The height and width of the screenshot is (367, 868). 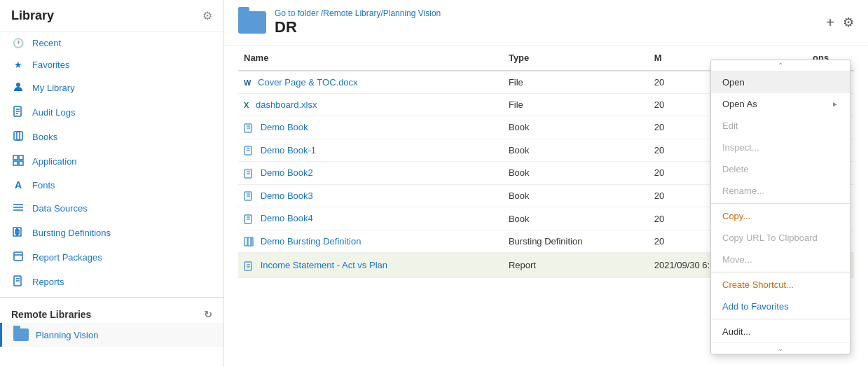 What do you see at coordinates (289, 150) in the screenshot?
I see `file-link: Demo Book-1` at bounding box center [289, 150].